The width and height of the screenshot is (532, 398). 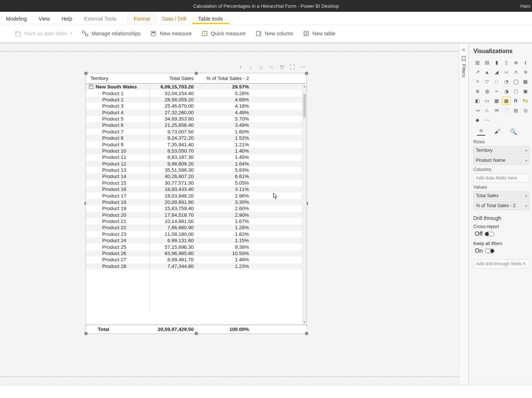 I want to click on stacked-bar-icon: ▥, so click(x=477, y=62).